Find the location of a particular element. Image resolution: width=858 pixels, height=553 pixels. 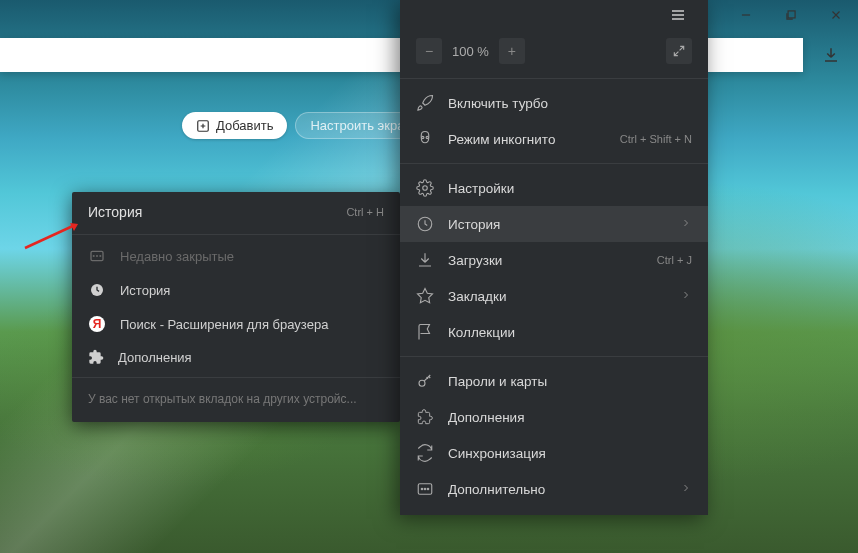

configure-button-label: Настроить экра is located at coordinates (357, 126).